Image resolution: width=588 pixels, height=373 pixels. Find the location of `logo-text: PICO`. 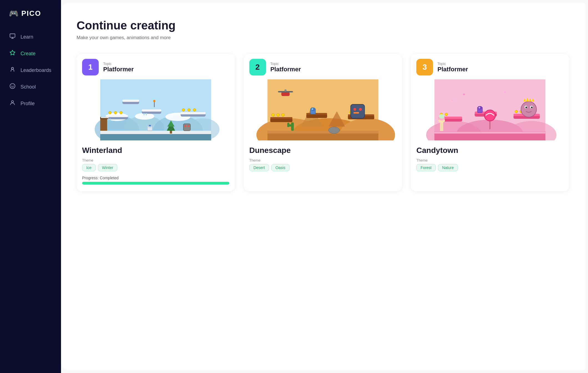

logo-text: PICO is located at coordinates (31, 13).